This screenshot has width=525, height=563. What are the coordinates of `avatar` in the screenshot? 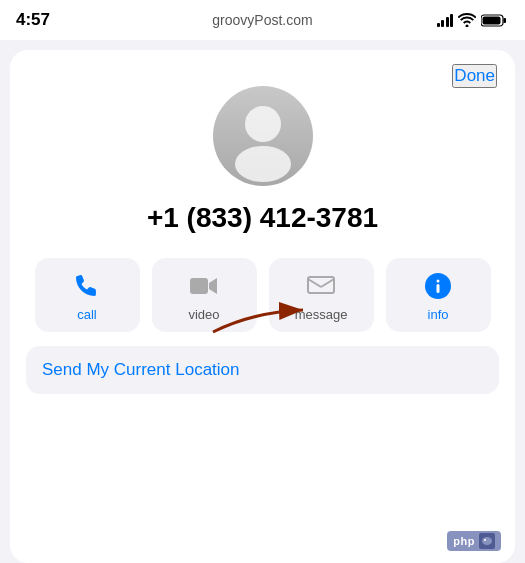 It's located at (263, 136).